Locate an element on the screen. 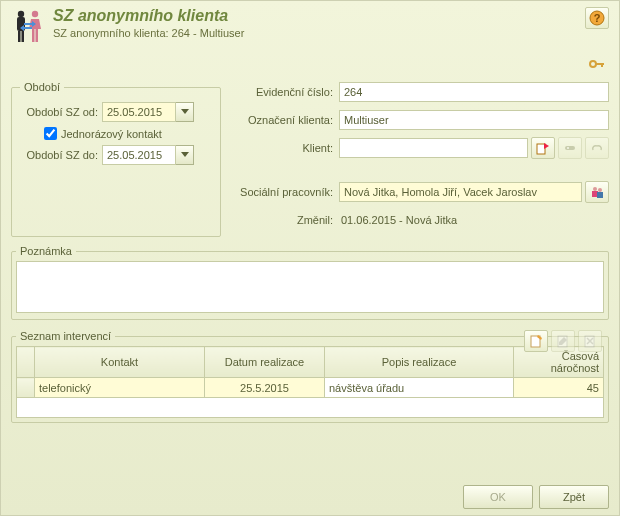  interventions-table: Kontakt Datum realizace Popis realizace … is located at coordinates (310, 382).